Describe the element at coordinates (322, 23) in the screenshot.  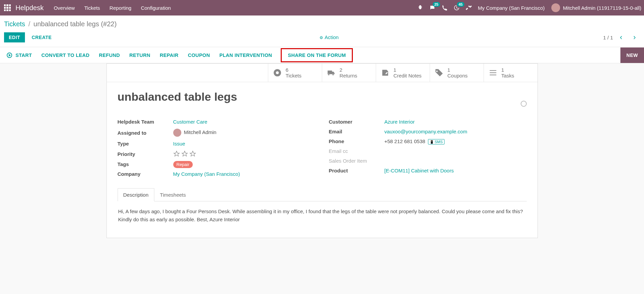
I see `breadcrumb: Tickets / unbalanced table legs (#22)` at that location.